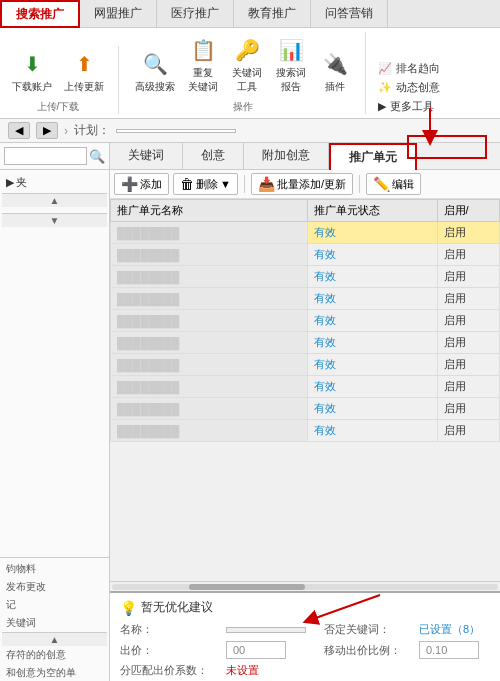 Image resolution: width=500 pixels, height=681 pixels. What do you see at coordinates (372, 211) in the screenshot?
I see `col-header-status: 推广单元状态` at bounding box center [372, 211].